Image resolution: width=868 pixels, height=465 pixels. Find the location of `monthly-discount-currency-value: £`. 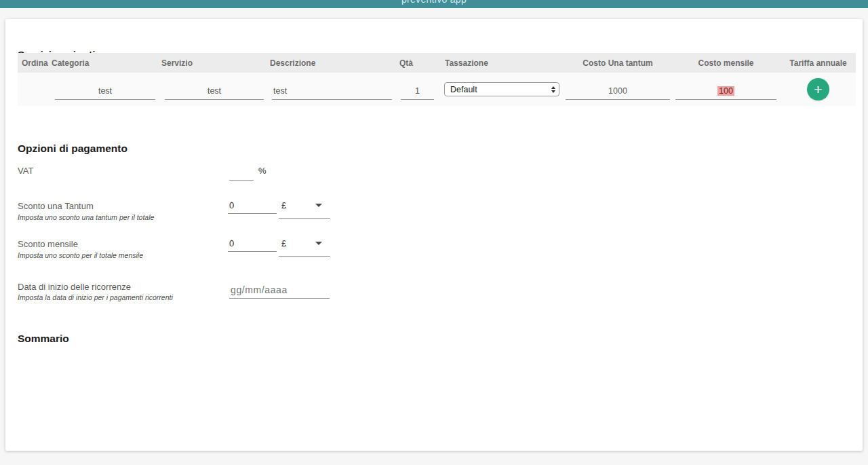

monthly-discount-currency-value: £ is located at coordinates (283, 243).